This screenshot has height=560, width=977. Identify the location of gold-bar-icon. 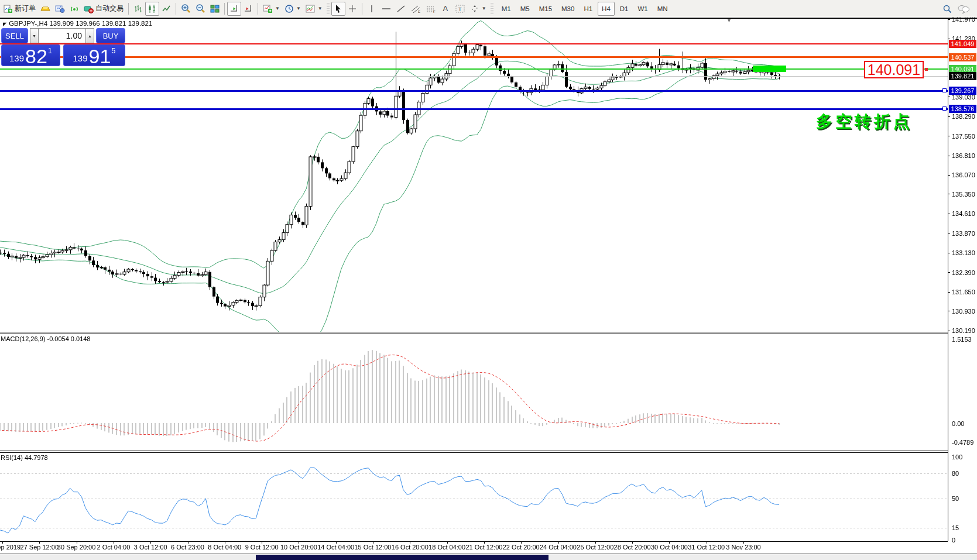
(46, 9).